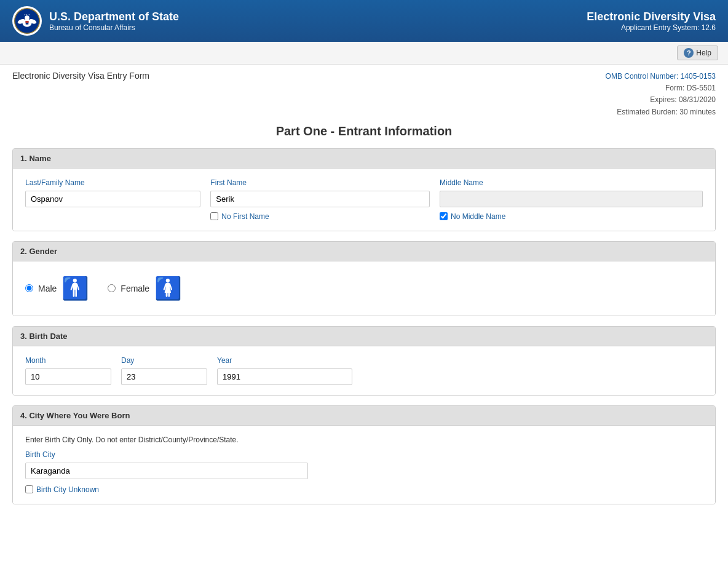 This screenshot has height=569, width=728. I want to click on month-label: Month, so click(68, 360).